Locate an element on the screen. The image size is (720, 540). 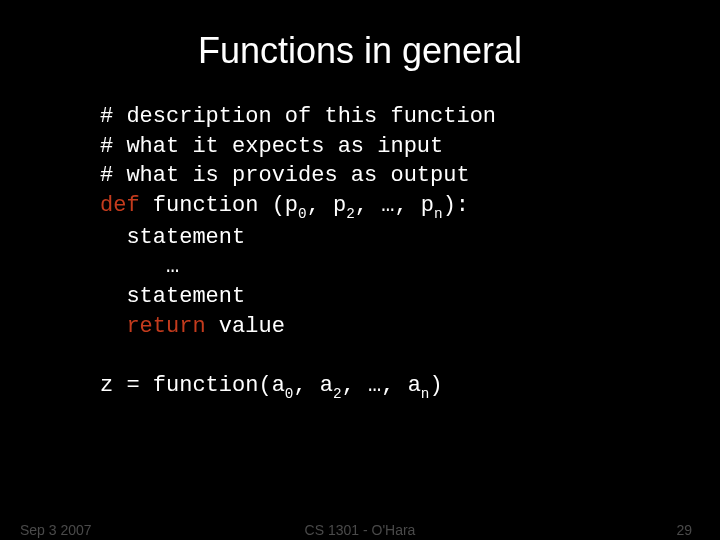
def-close: ): is located at coordinates (456, 206).